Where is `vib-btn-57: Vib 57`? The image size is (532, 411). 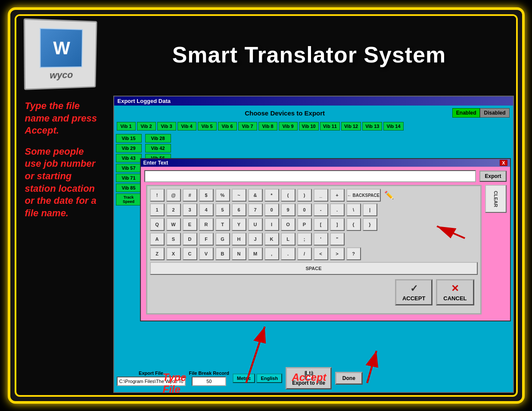
vib-btn-57: Vib 57 is located at coordinates (129, 168).